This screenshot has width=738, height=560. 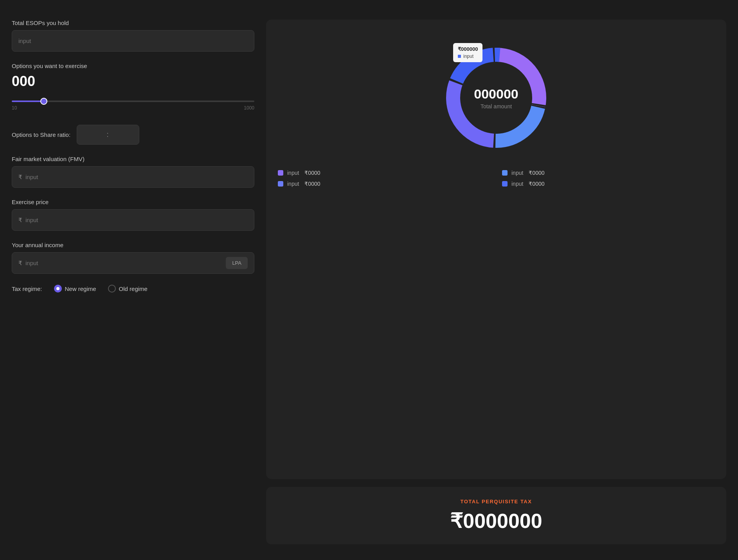 What do you see at coordinates (133, 66) in the screenshot?
I see `options-exercise-label: Options you want to exercise` at bounding box center [133, 66].